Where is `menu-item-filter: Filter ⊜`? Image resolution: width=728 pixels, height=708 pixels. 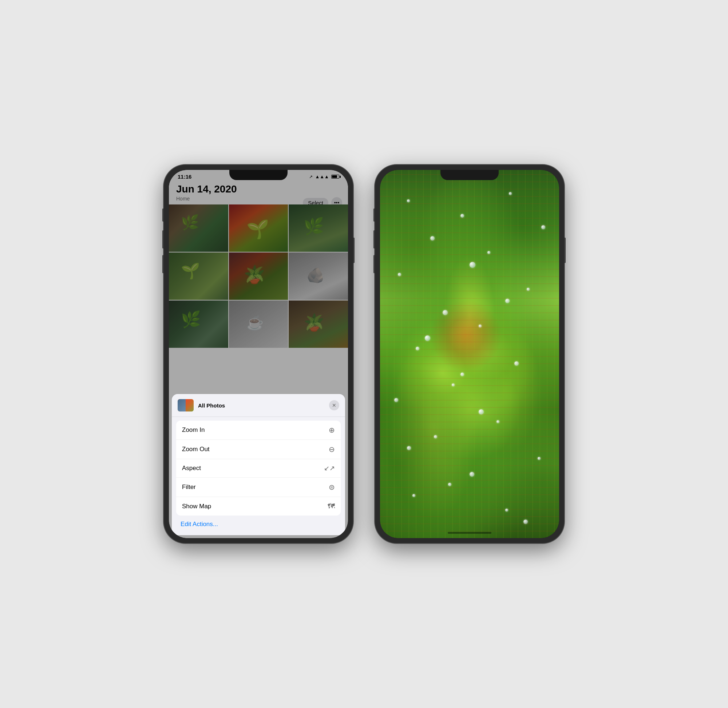
menu-item-filter: Filter ⊜ is located at coordinates (259, 487).